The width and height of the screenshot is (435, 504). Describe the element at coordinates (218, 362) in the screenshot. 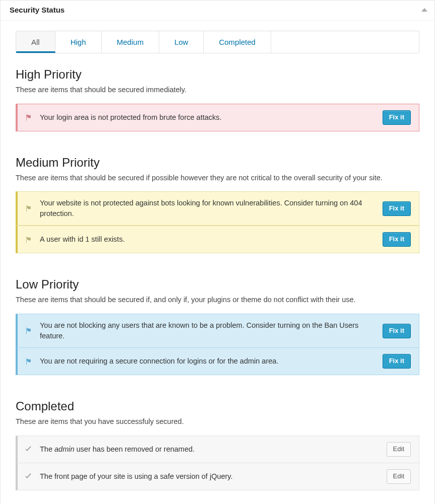

I see `status-row: You are not requiring a secure connectio…` at that location.